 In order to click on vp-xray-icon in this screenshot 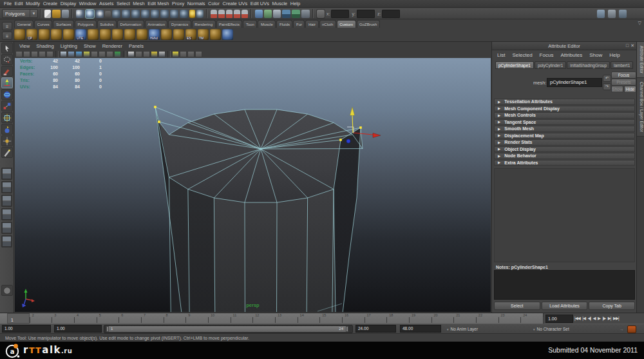, I will do `click(139, 54)`.